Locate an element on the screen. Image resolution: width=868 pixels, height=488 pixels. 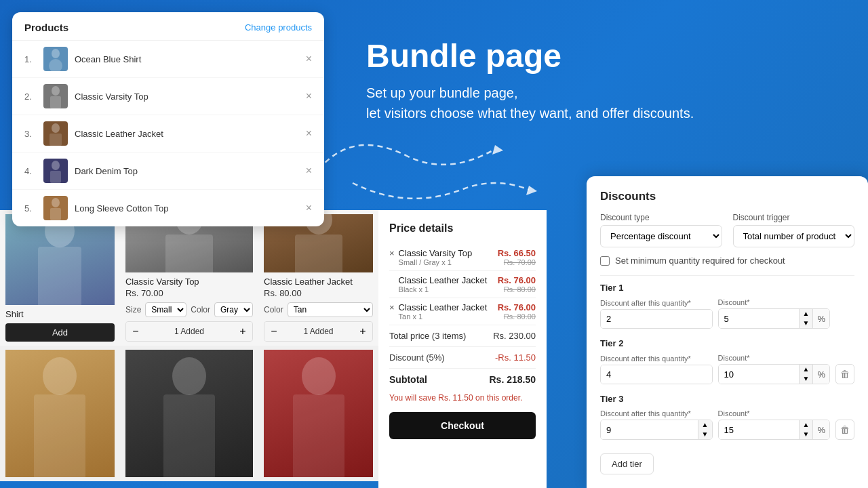
add-button: Add is located at coordinates (60, 332).